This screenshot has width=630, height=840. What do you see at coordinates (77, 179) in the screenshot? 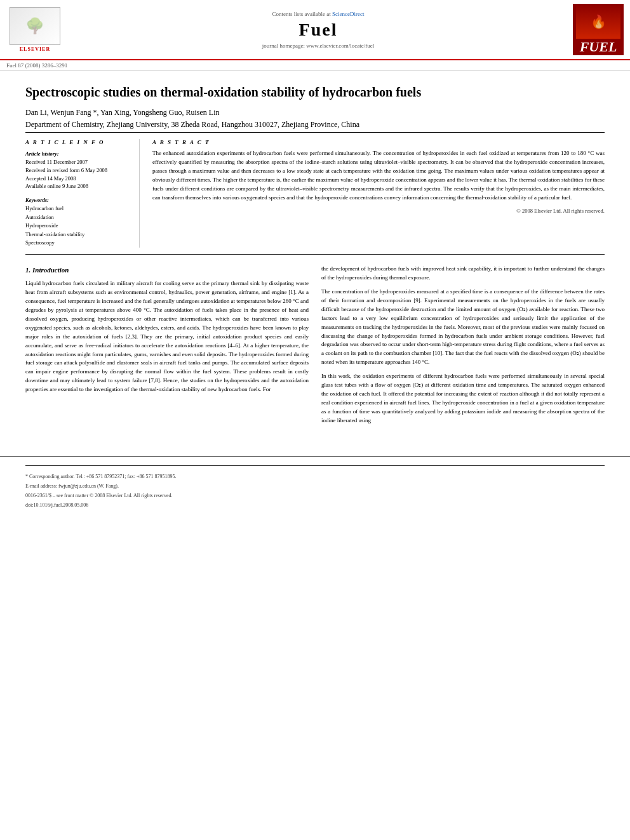
I see `accepted-date: Accepted 14 May 2008` at bounding box center [77, 179].